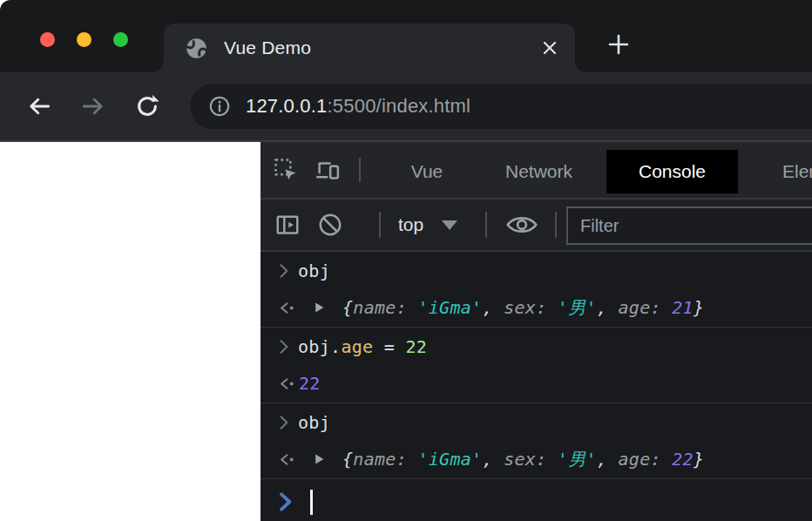 The width and height of the screenshot is (812, 521). Describe the element at coordinates (220, 106) in the screenshot. I see `info-icon` at that location.